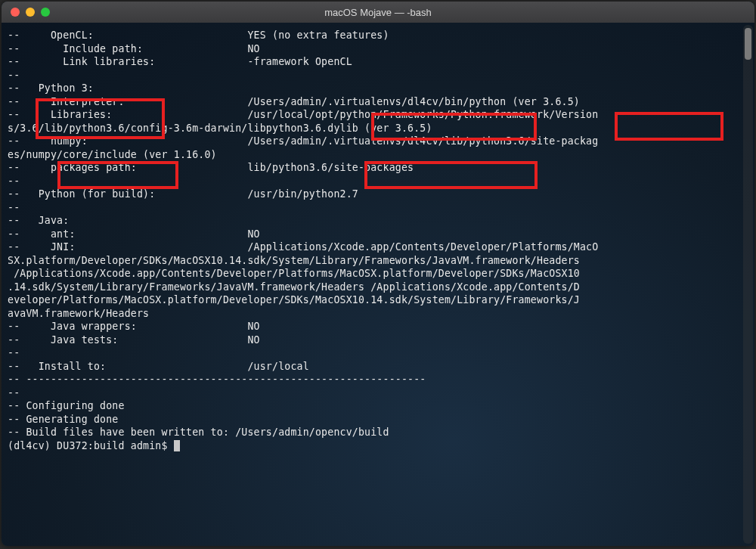  What do you see at coordinates (198, 433) in the screenshot?
I see `out-line: -- Build files have been written to: /Us…` at bounding box center [198, 433].